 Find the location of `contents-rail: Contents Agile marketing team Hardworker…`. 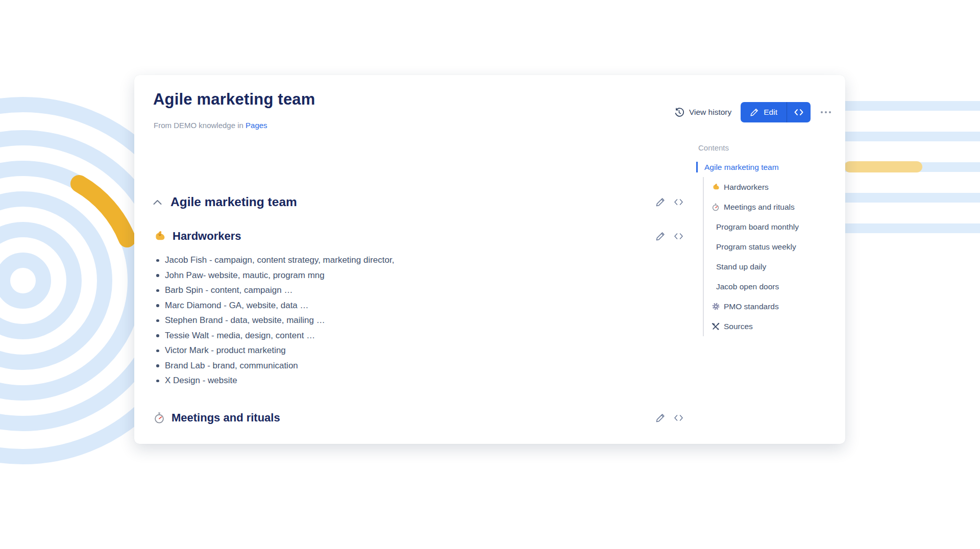

contents-rail: Contents Agile marketing team Hardworker… is located at coordinates (767, 240).